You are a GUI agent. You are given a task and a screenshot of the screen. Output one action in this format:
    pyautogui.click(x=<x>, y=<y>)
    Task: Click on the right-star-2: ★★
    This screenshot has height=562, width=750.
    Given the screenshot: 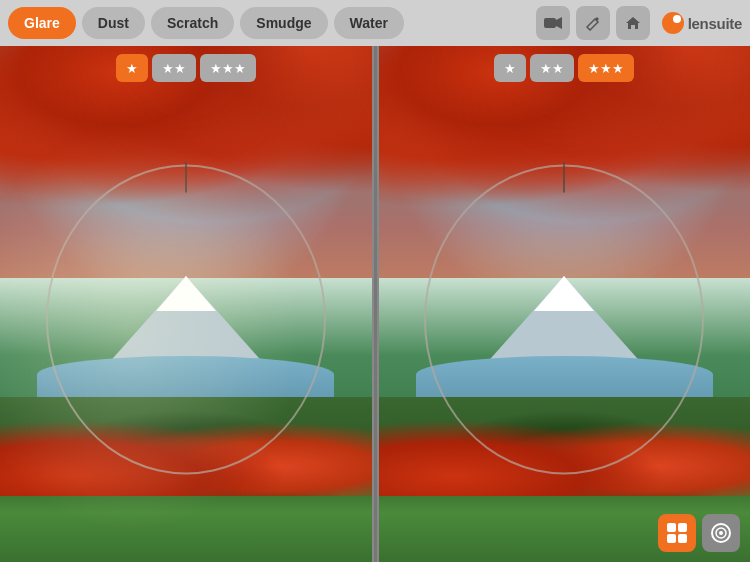 What is the action you would take?
    pyautogui.click(x=552, y=68)
    